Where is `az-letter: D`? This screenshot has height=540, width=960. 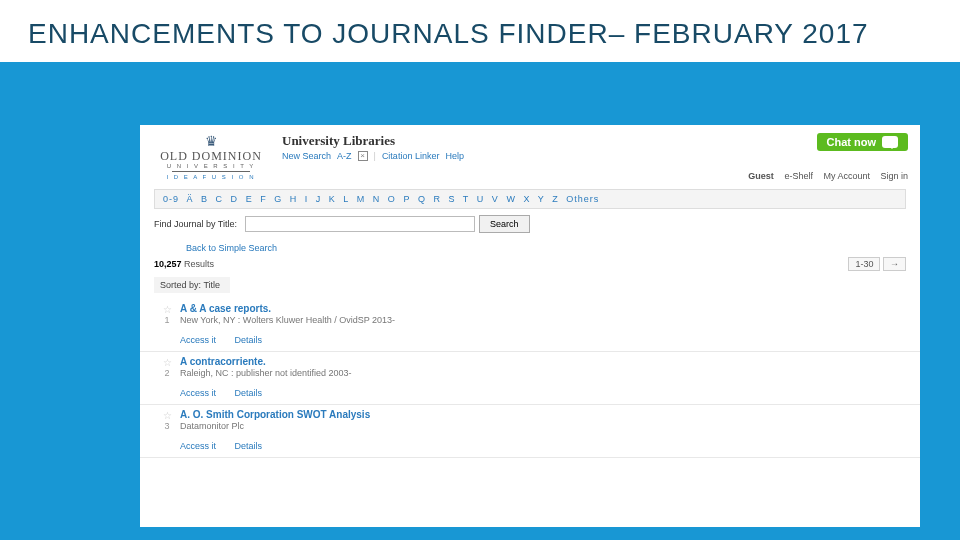
az-letter: D is located at coordinates (235, 199).